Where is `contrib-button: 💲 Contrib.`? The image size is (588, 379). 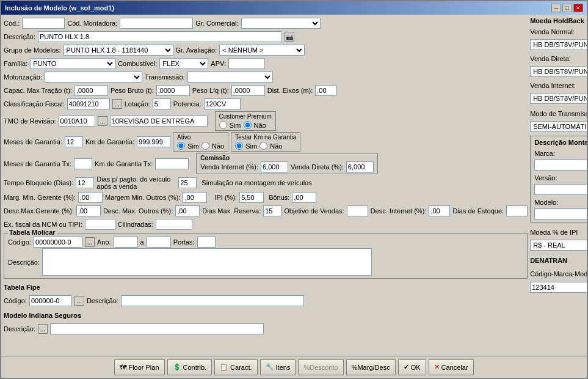 contrib-button: 💲 Contrib. is located at coordinates (190, 367).